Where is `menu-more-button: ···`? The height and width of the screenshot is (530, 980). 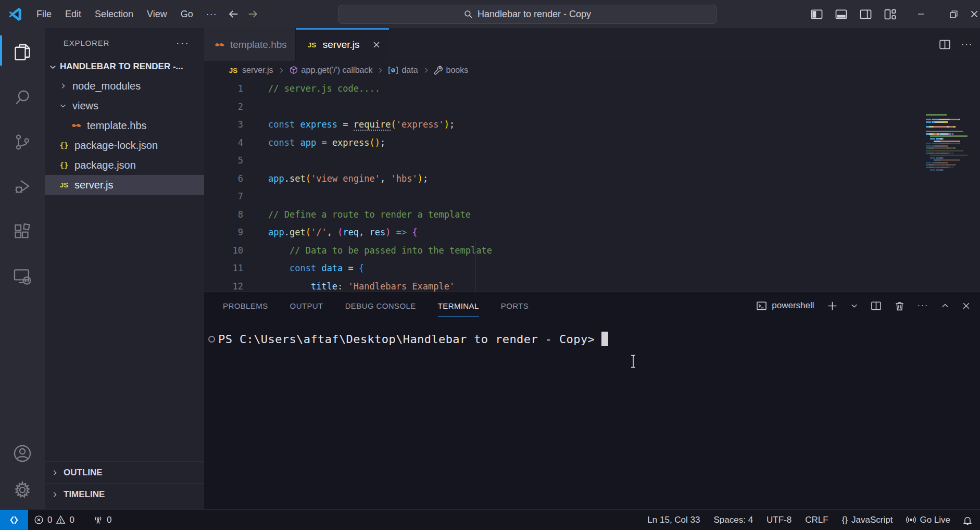
menu-more-button: ··· is located at coordinates (211, 14).